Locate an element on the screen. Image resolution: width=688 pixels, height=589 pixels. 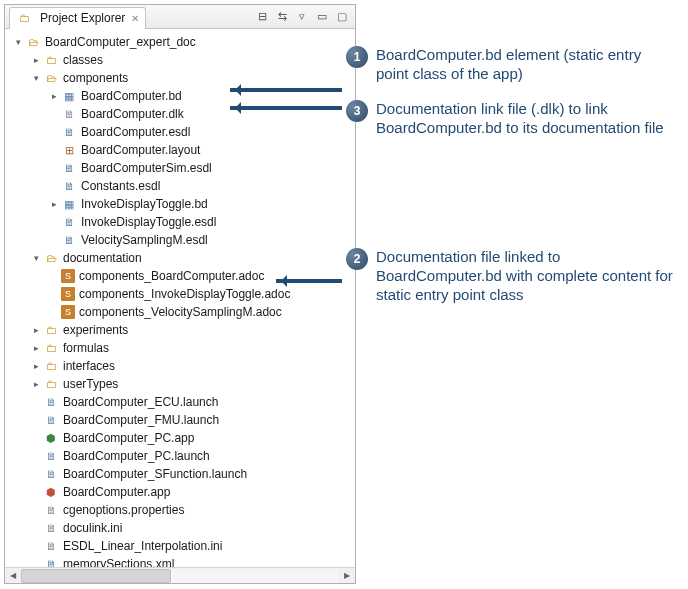
file-constants-esdl: 🗎Constants.esdl is located at coordinates (180, 186).